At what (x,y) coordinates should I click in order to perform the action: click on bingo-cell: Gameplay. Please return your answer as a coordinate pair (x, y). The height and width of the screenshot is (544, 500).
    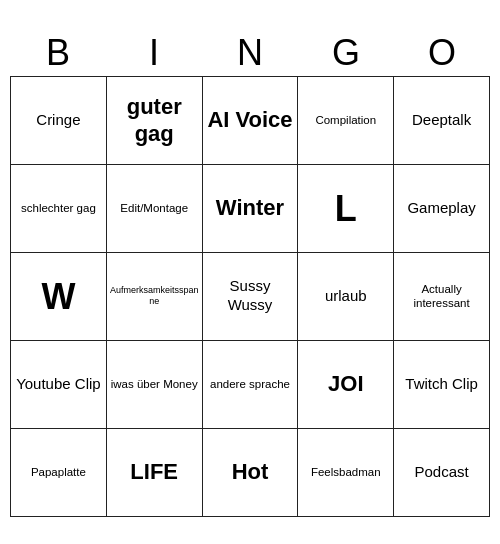
    Looking at the image, I should click on (442, 209).